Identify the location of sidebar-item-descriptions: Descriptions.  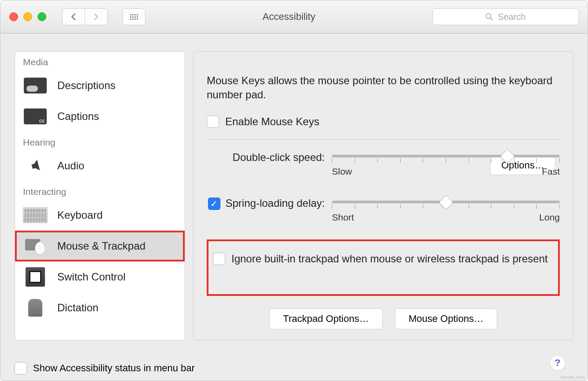
(100, 86).